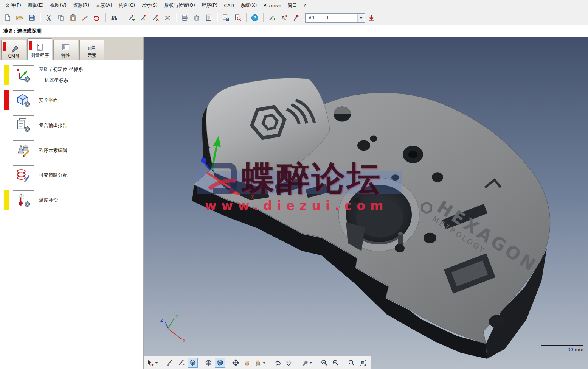 This screenshot has height=369, width=588. What do you see at coordinates (249, 5) in the screenshot?
I see `menu-item-system: 系统(X)` at bounding box center [249, 5].